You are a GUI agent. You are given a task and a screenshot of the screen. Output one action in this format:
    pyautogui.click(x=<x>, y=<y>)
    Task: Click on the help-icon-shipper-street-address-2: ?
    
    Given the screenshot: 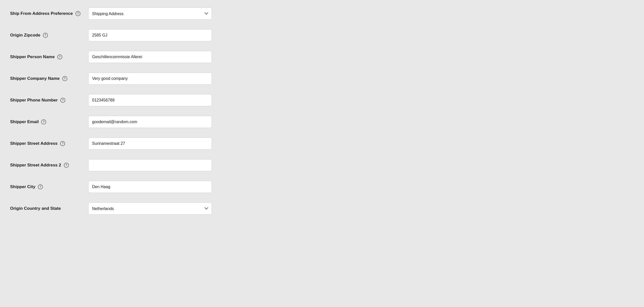 What is the action you would take?
    pyautogui.click(x=66, y=165)
    